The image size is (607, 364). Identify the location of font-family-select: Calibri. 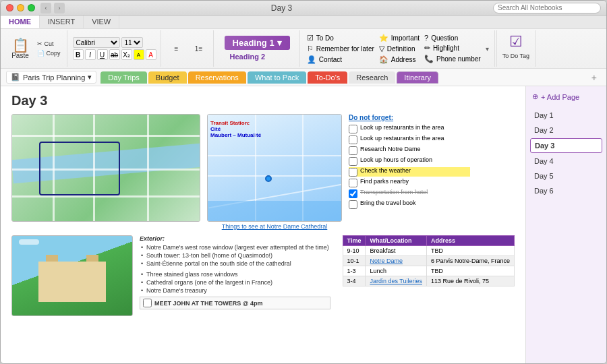
(96, 42).